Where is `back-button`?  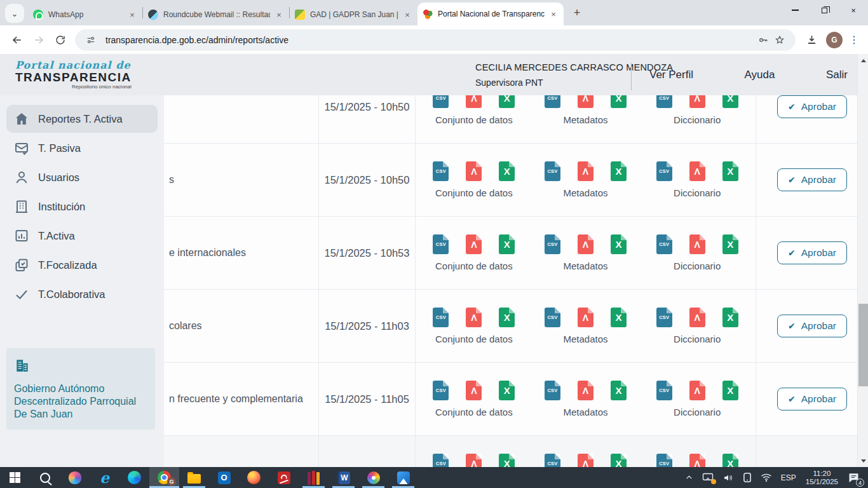 back-button is located at coordinates (17, 40).